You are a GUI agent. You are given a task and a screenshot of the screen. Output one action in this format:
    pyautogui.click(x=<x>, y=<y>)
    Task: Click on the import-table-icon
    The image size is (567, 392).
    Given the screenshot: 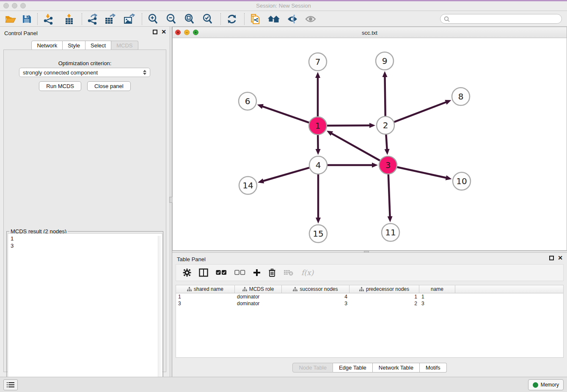 What is the action you would take?
    pyautogui.click(x=69, y=19)
    